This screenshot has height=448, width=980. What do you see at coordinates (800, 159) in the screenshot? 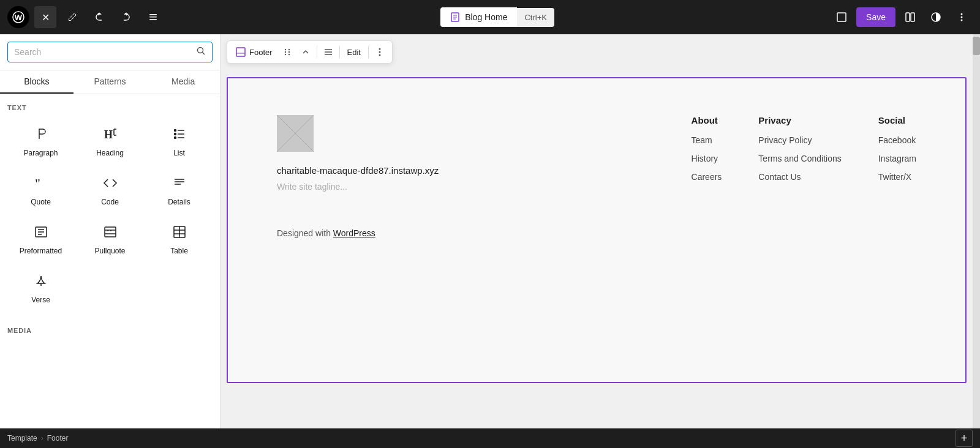
I see `footer-link-terms: Terms and Conditions` at bounding box center [800, 159].